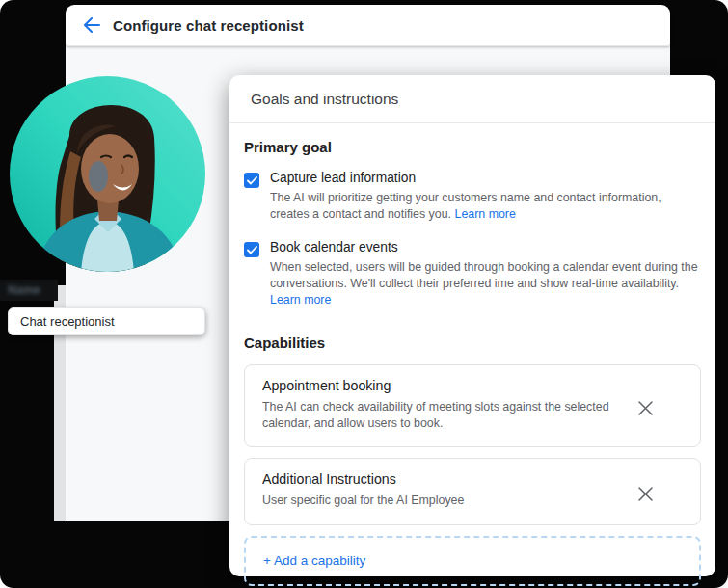 Image resolution: width=728 pixels, height=588 pixels. I want to click on capability-description: The AI can check availability of meeting…, so click(447, 416).